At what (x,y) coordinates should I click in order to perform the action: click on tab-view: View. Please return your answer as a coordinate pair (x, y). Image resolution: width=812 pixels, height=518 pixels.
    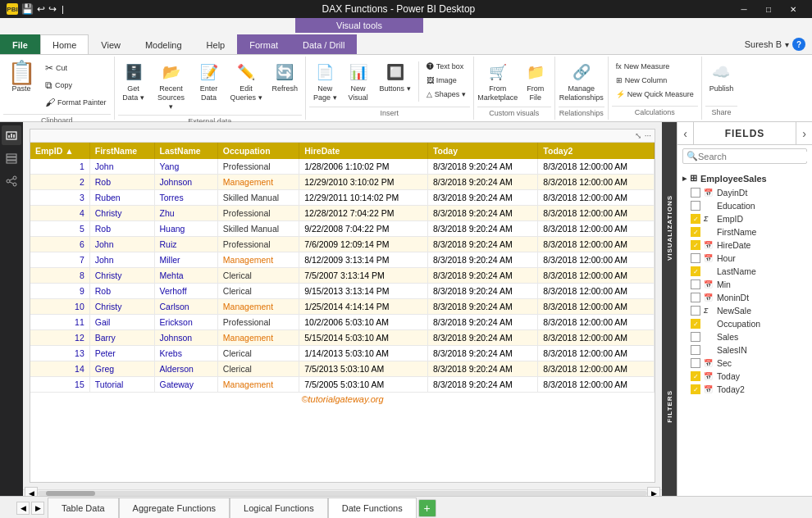
    Looking at the image, I should click on (111, 44).